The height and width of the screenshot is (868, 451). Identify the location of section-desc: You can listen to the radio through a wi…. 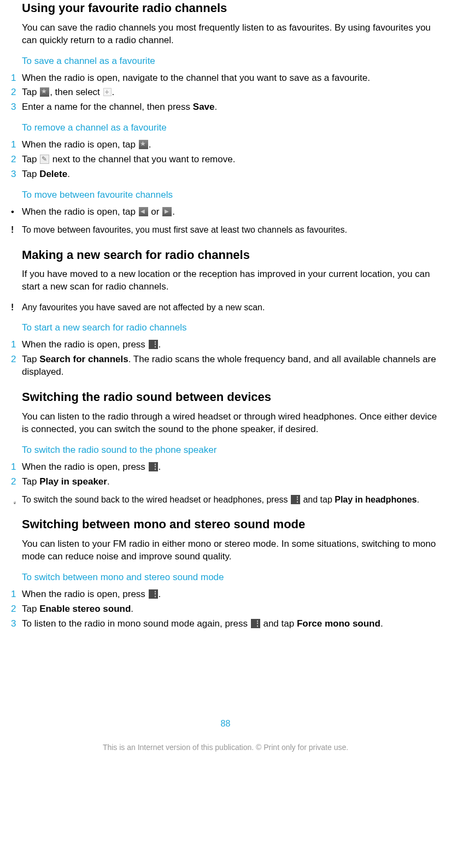
(231, 423).